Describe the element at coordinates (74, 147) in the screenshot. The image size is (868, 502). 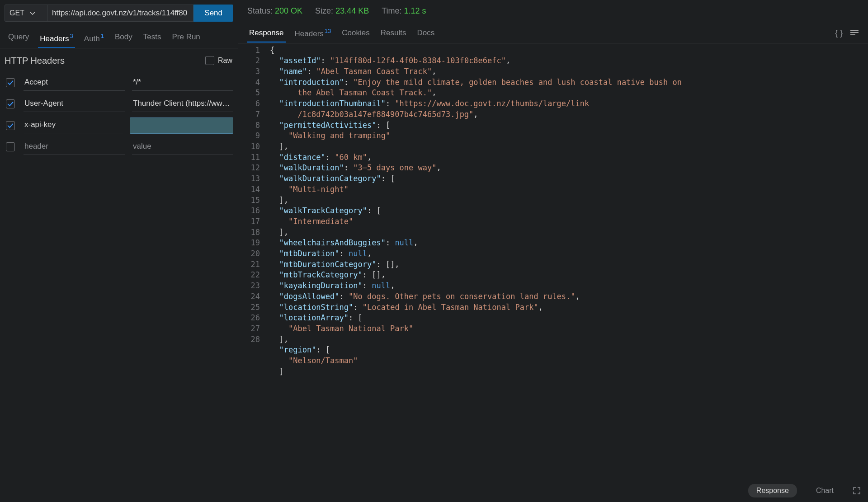
I see `header-name-input: header` at that location.